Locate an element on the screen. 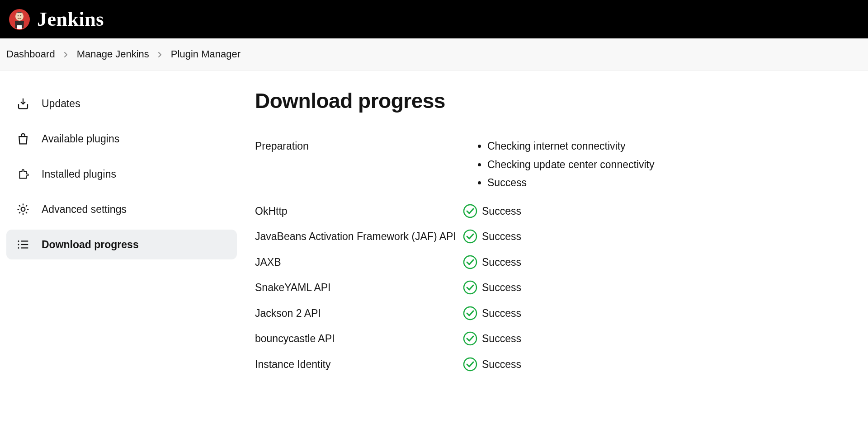 Image resolution: width=868 pixels, height=447 pixels. list-icon is located at coordinates (23, 245).